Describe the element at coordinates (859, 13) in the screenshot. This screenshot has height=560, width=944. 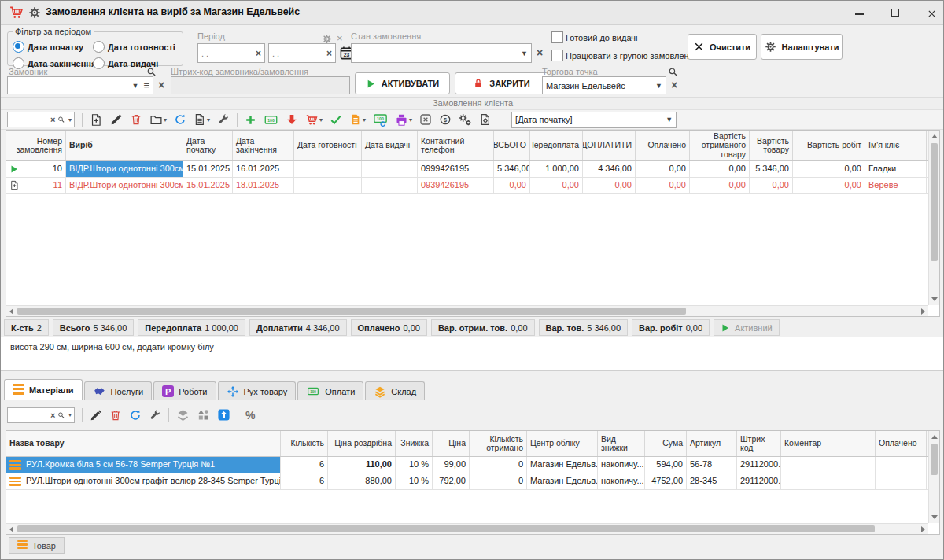
I see `minimize-button` at that location.